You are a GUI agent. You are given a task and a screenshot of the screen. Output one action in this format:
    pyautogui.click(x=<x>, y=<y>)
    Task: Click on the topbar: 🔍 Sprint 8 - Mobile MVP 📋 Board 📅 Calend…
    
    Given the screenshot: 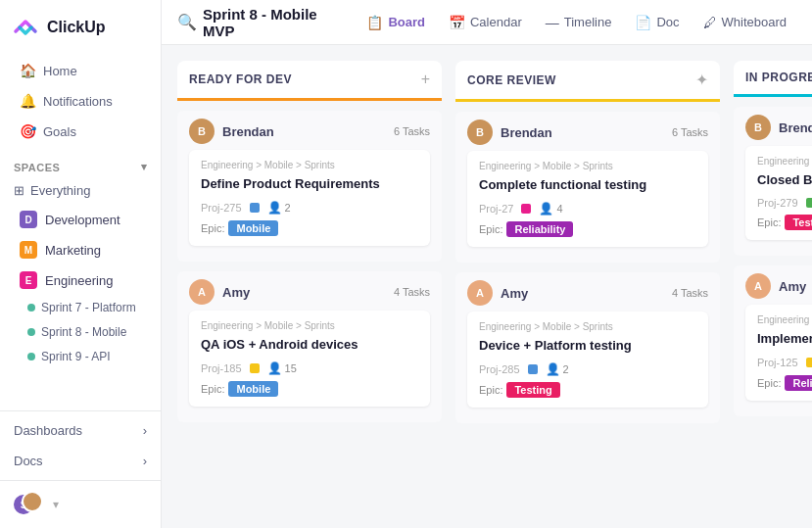 What is the action you would take?
    pyautogui.click(x=487, y=23)
    